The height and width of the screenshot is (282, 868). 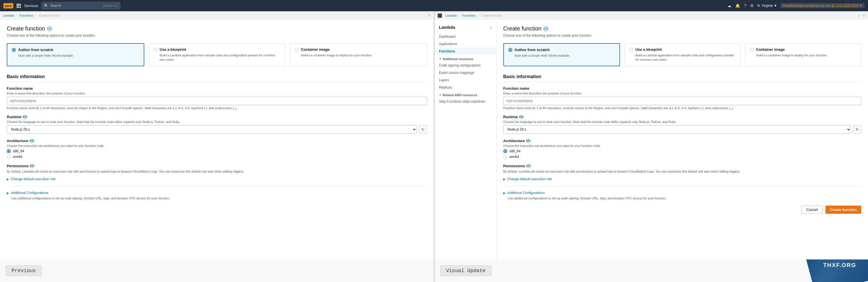 I want to click on left-option-blueprint-desc: Build a Lambda application from sample c…, so click(x=220, y=58).